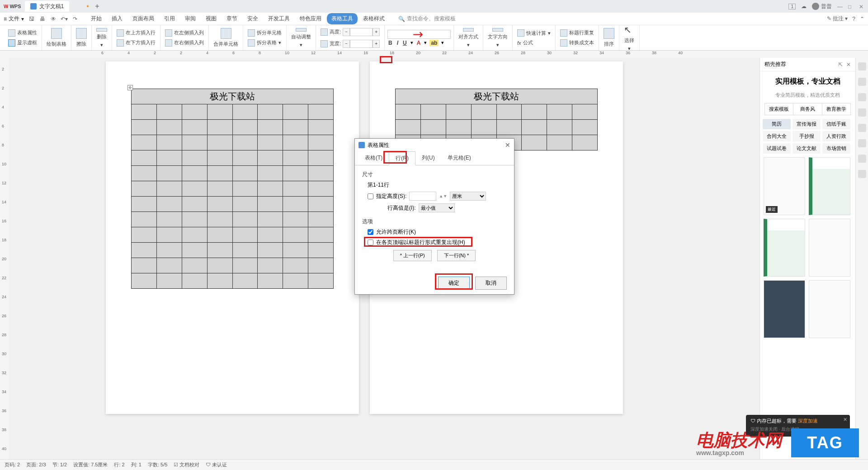 Image resolution: width=868 pixels, height=470 pixels. What do you see at coordinates (23, 43) in the screenshot?
I see `show-frame-button: 显示虚框` at bounding box center [23, 43].